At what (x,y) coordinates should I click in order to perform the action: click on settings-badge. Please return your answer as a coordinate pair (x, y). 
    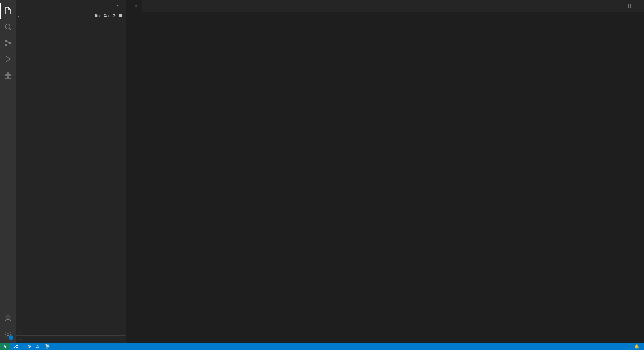
    Looking at the image, I should click on (11, 338).